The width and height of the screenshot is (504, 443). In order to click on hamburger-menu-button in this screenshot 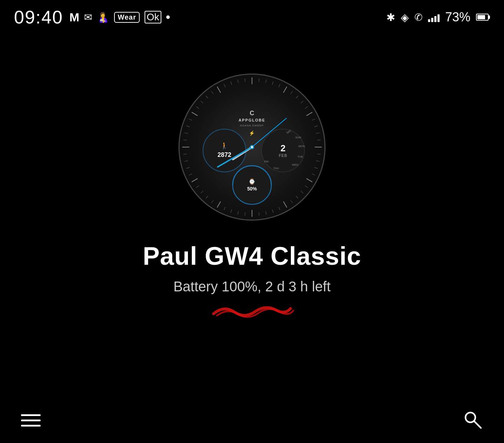, I will do `click(31, 420)`.